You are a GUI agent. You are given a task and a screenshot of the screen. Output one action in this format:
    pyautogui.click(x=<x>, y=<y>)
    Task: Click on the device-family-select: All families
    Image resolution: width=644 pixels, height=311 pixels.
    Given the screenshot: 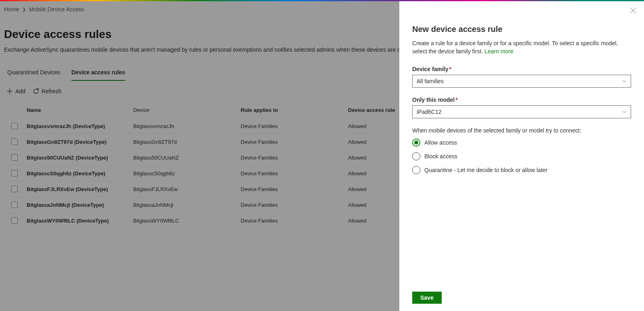 What is the action you would take?
    pyautogui.click(x=522, y=81)
    